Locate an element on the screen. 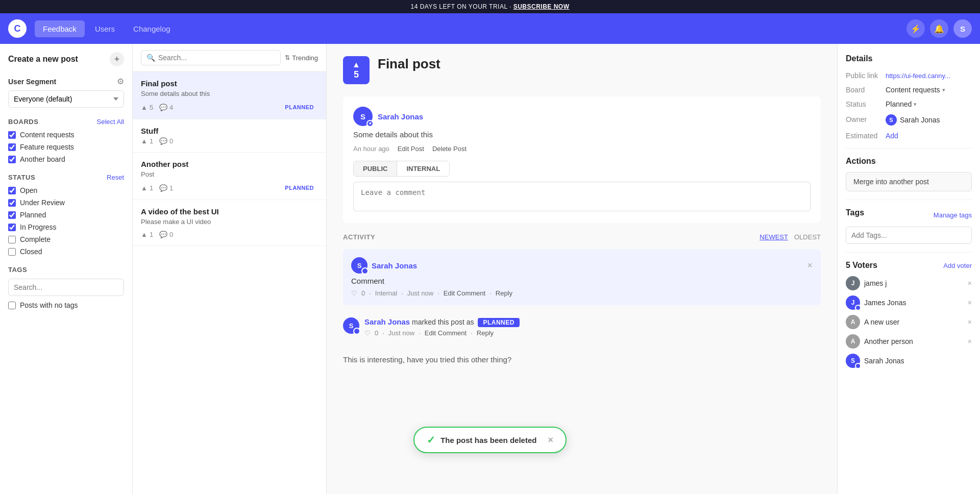 This screenshot has height=494, width=980. status-value: Planned ▾ is located at coordinates (901, 104).